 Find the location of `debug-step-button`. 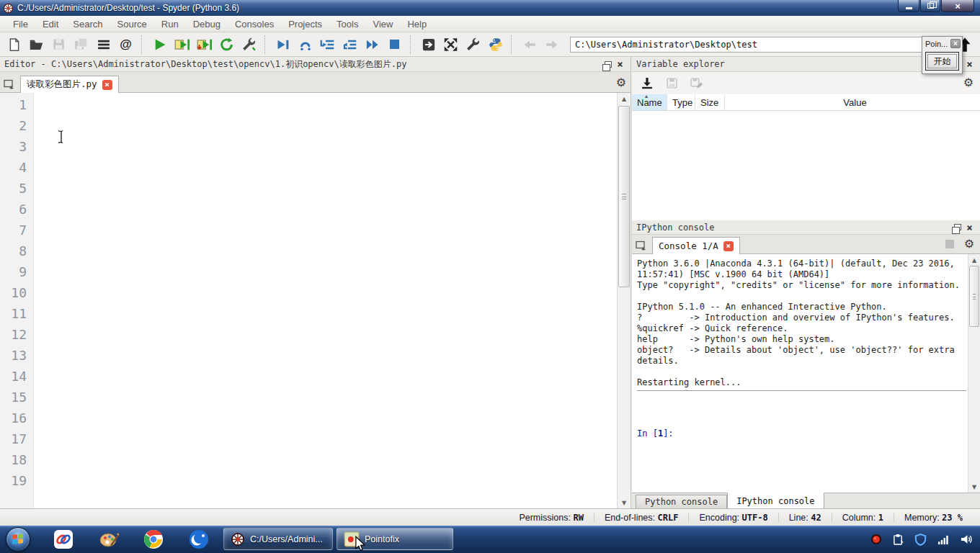

debug-step-button is located at coordinates (306, 45).